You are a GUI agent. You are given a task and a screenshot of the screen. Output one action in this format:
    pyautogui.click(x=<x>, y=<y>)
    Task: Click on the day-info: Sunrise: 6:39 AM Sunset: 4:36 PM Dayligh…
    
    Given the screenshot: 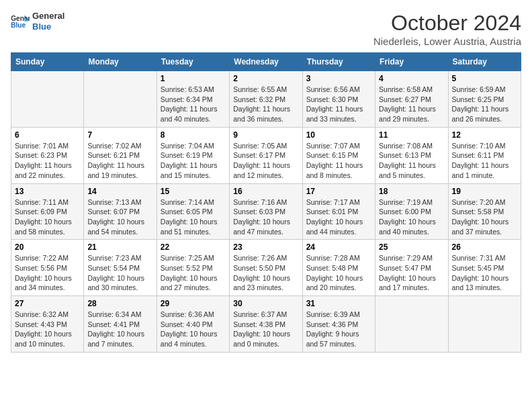 What is the action you would take?
    pyautogui.click(x=339, y=329)
    